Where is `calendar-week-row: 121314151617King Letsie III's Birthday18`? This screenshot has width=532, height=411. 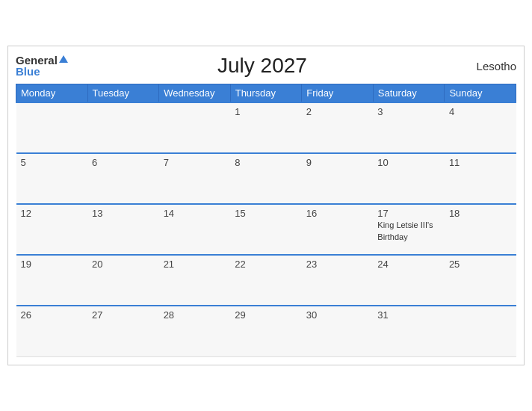
calendar-week-row: 121314151617King Letsie III's Birthday18 is located at coordinates (266, 229).